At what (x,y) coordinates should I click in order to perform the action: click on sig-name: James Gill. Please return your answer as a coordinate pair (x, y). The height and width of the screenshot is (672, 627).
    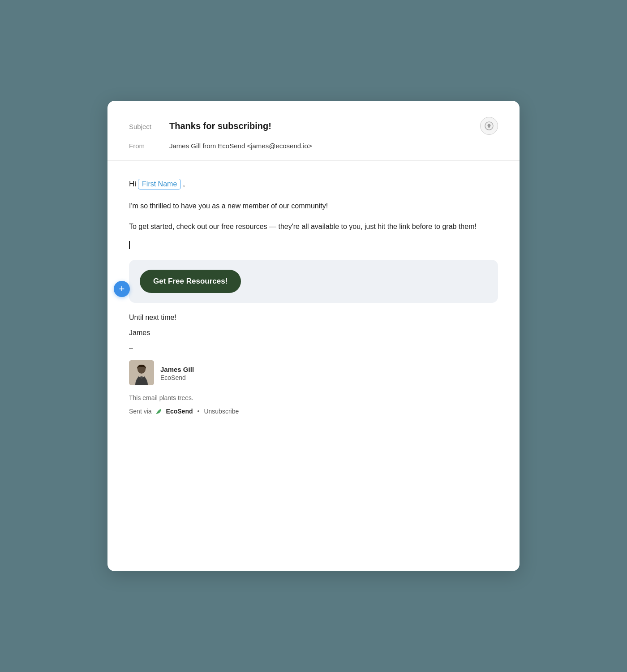
    Looking at the image, I should click on (177, 369).